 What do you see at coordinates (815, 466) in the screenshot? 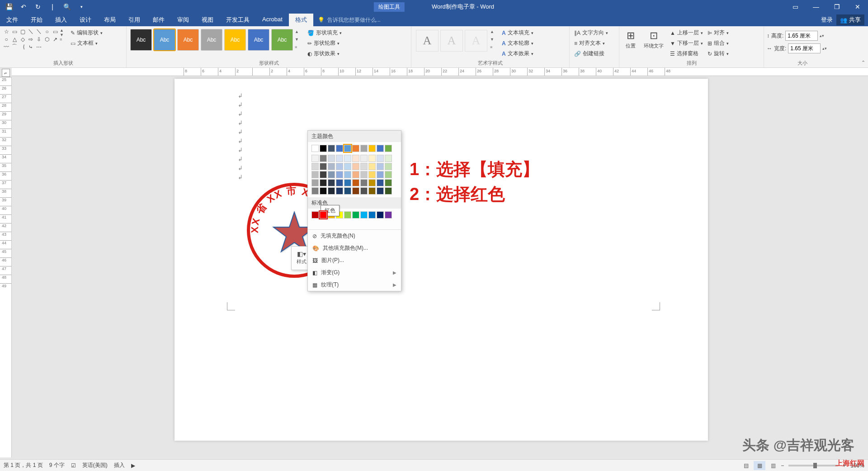
I see `zoom-thumb` at bounding box center [815, 466].